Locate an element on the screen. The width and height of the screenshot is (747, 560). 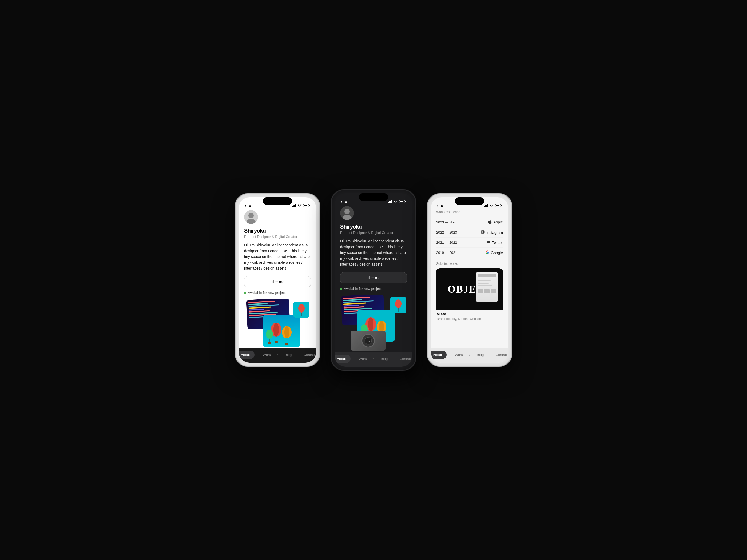
nav-contact-1: Contact is located at coordinates (308, 355).